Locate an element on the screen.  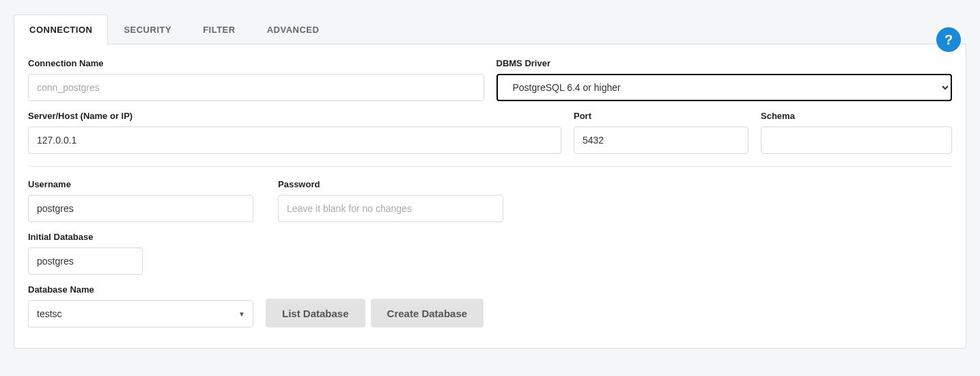
field-port: Port is located at coordinates (661, 133).